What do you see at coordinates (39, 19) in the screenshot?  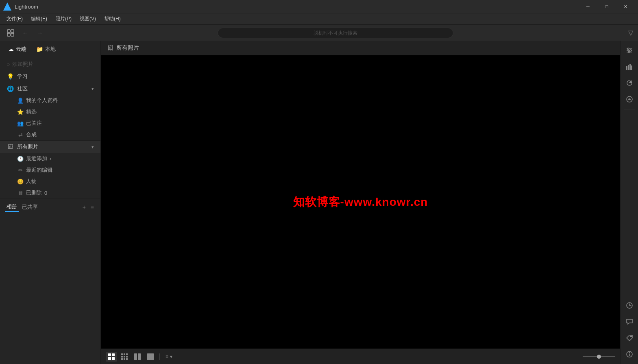 I see `menu-edit: 编辑(E)` at bounding box center [39, 19].